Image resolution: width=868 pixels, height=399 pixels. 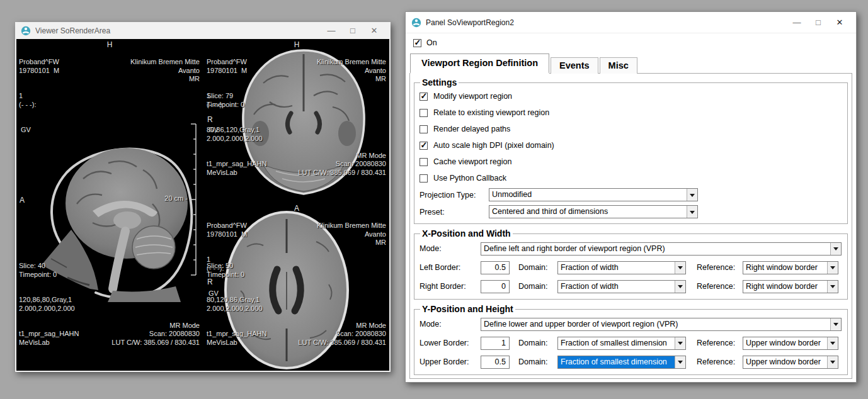 What do you see at coordinates (423, 97) in the screenshot?
I see `modify-viewport-region-checkbox` at bounding box center [423, 97].